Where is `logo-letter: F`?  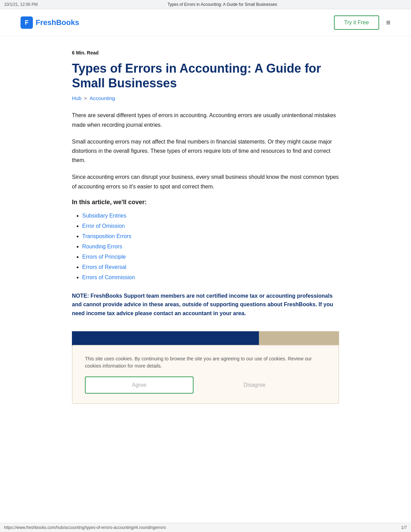
logo-letter: F is located at coordinates (27, 23).